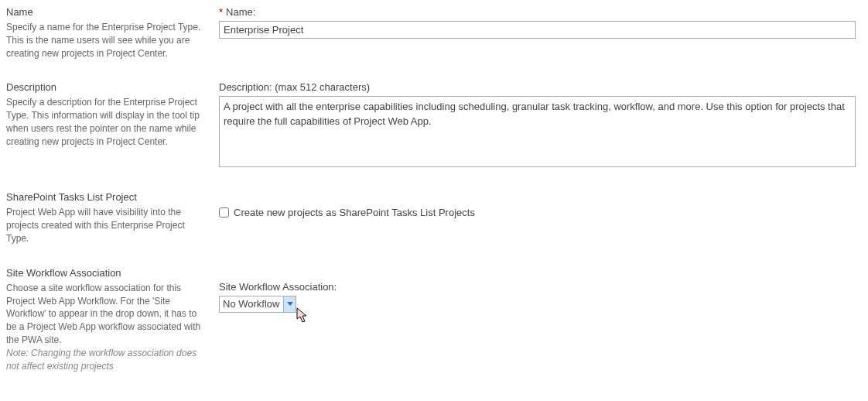  I want to click on section-workflow-left: Site Workflow Association Choose a site …, so click(113, 320).